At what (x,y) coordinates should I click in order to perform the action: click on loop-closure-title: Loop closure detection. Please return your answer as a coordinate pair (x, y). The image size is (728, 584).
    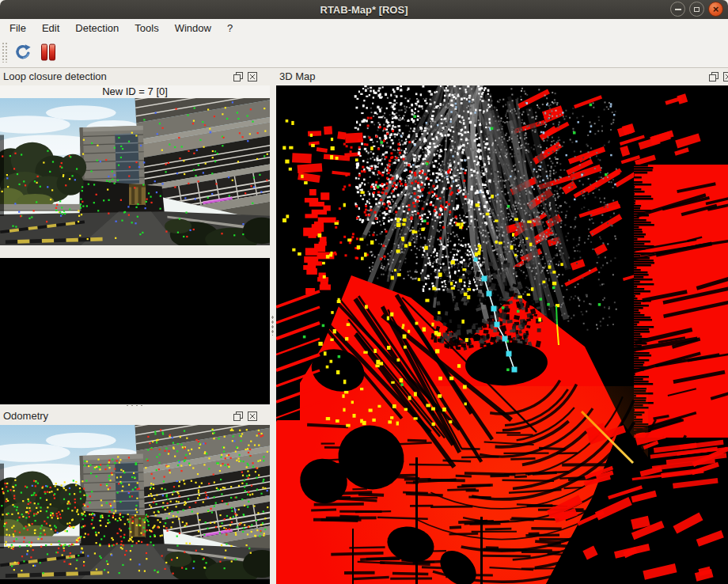
    Looking at the image, I should click on (55, 76).